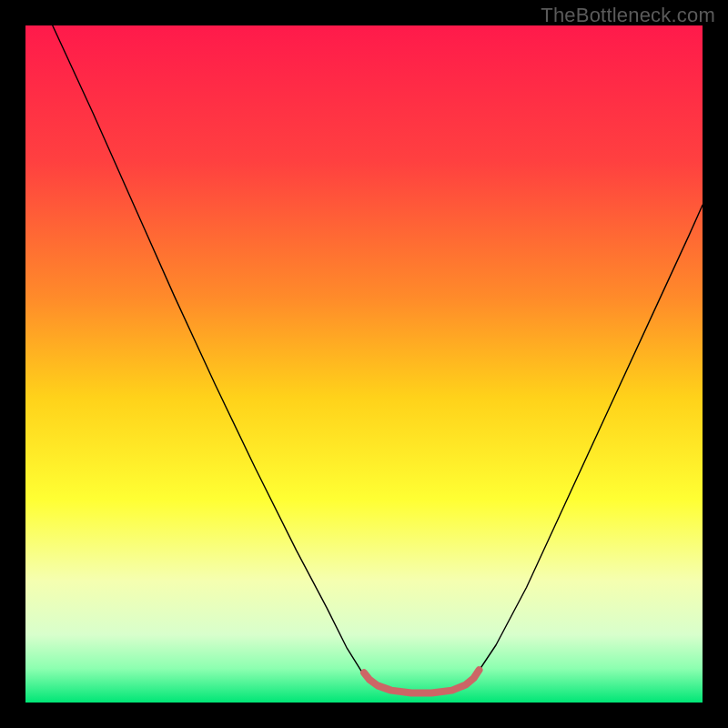 This screenshot has height=728, width=728. What do you see at coordinates (628, 15) in the screenshot?
I see `watermark-text: TheBottleneck.com` at bounding box center [628, 15].